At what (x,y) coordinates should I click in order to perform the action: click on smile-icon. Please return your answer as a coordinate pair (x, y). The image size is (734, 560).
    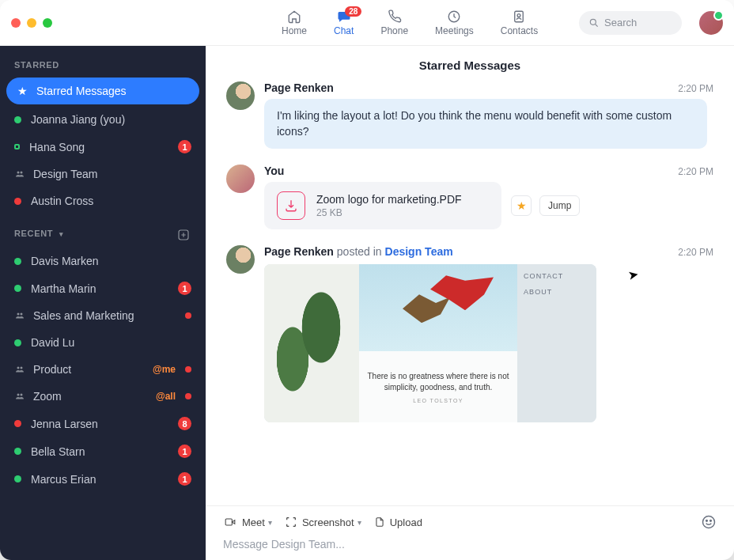
    Looking at the image, I should click on (709, 522).